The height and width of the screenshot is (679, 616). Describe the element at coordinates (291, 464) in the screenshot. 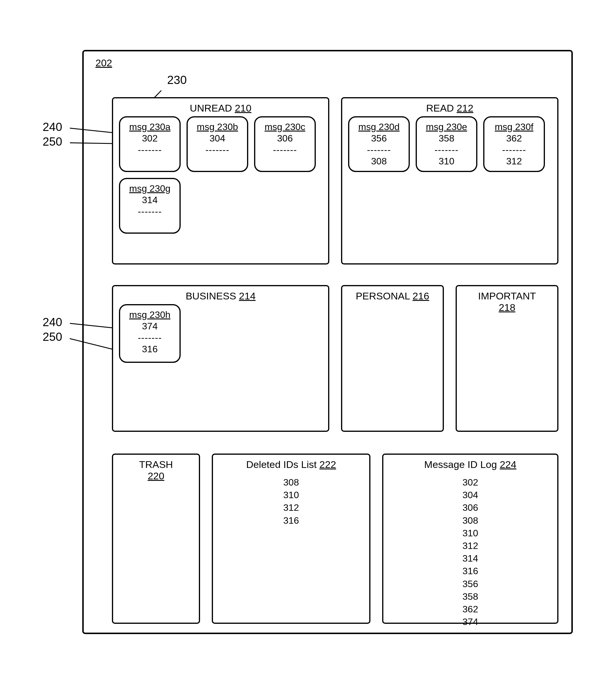

I see `section-deleted-title: Deleted IDs List 222` at that location.